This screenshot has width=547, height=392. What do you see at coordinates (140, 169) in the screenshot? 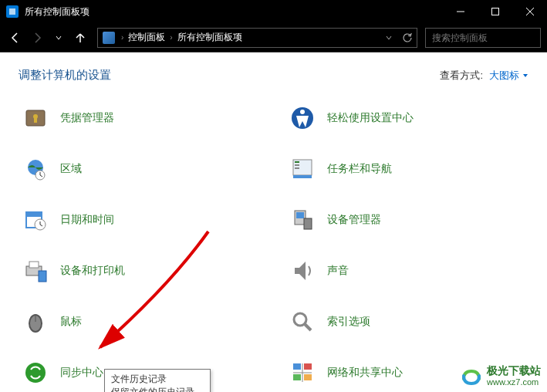
I see `item-region: 区域` at bounding box center [140, 169].